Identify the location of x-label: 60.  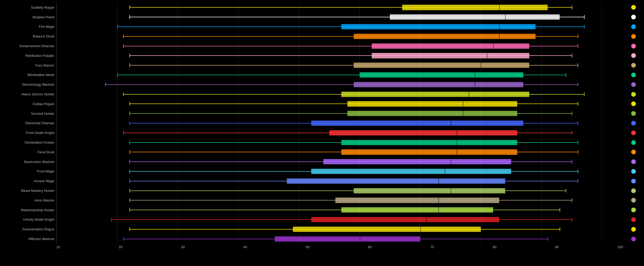
(370, 247).